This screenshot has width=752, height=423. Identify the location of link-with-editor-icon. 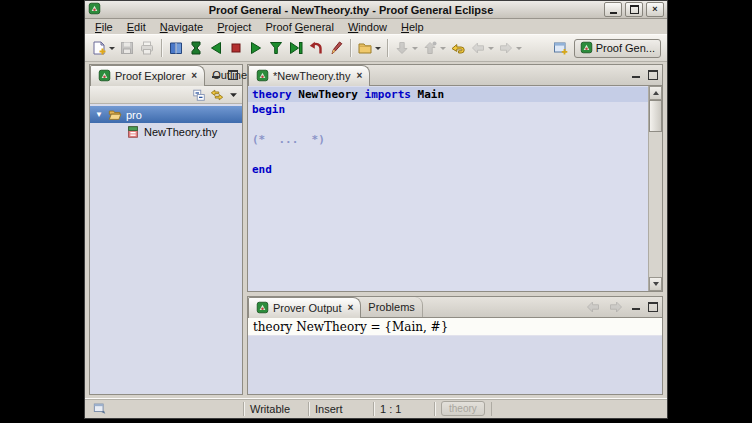
(217, 95).